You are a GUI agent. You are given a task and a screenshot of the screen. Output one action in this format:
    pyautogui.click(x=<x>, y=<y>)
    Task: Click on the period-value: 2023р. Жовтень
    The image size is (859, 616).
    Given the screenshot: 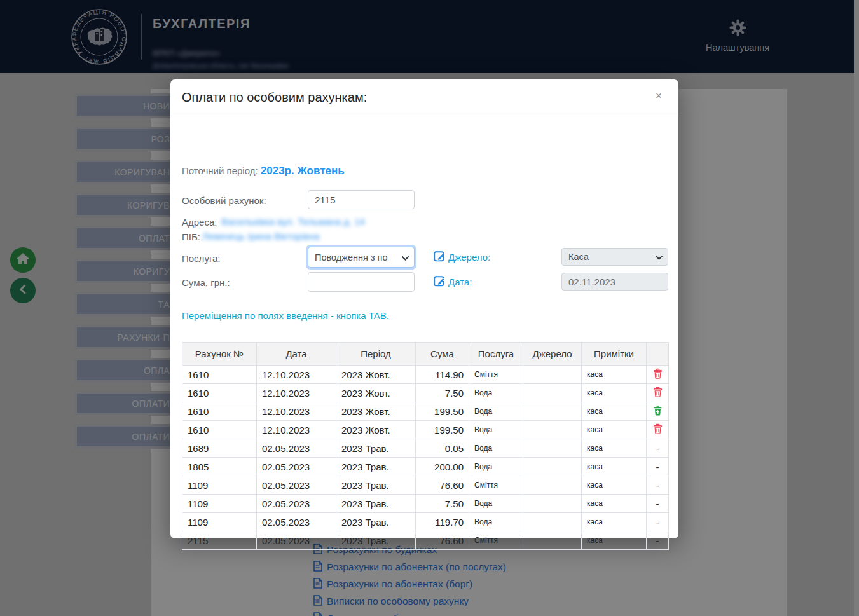 What is the action you would take?
    pyautogui.click(x=303, y=170)
    